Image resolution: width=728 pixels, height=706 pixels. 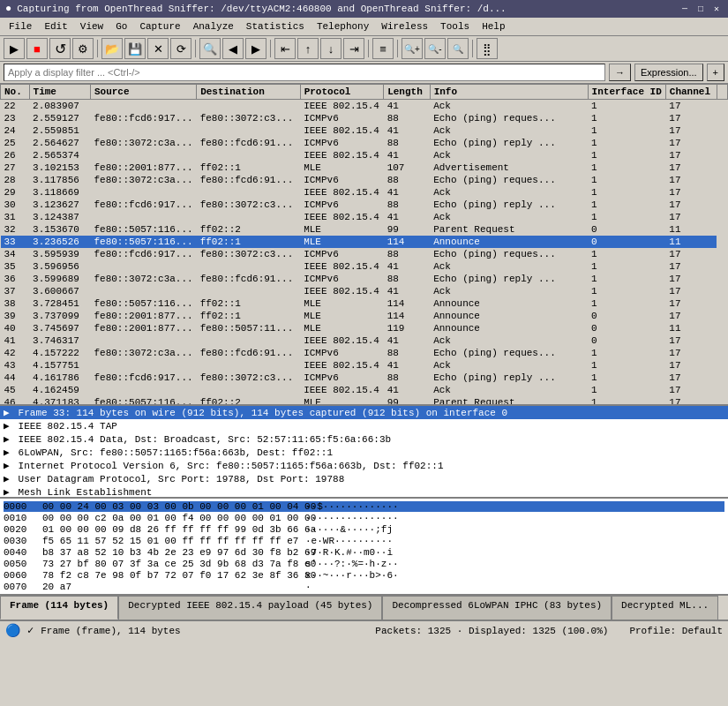 What do you see at coordinates (364, 530) in the screenshot?
I see `hex-row: 002001 00 00 00 09 d8 26 ff ff ff ff 99 …` at bounding box center [364, 530].